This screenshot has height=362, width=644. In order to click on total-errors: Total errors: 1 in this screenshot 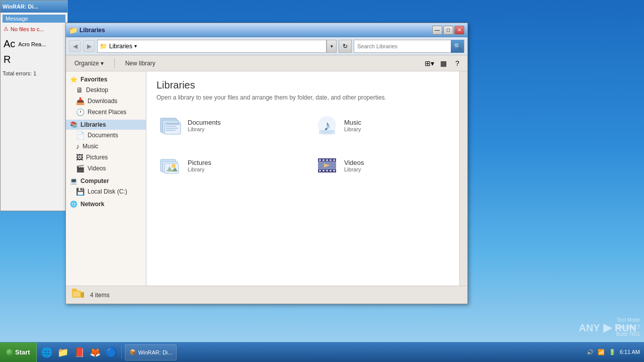, I will do `click(34, 73)`.